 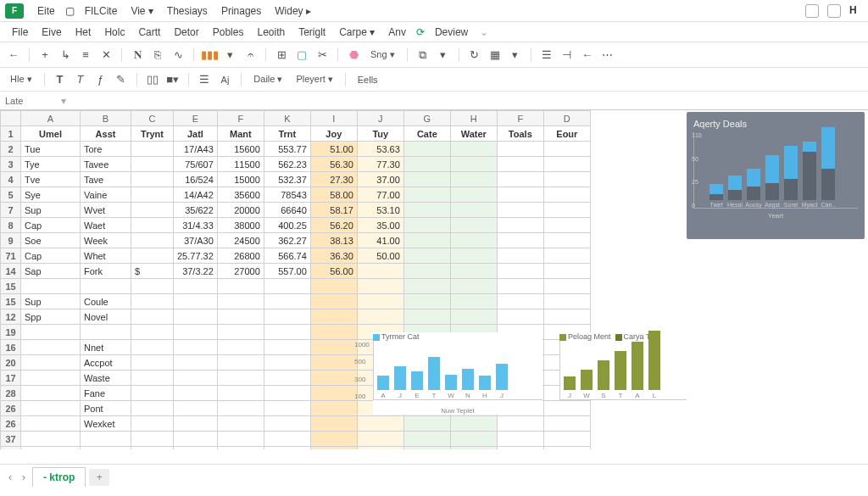 I want to click on sort-icon: 𝄐, so click(x=250, y=55).